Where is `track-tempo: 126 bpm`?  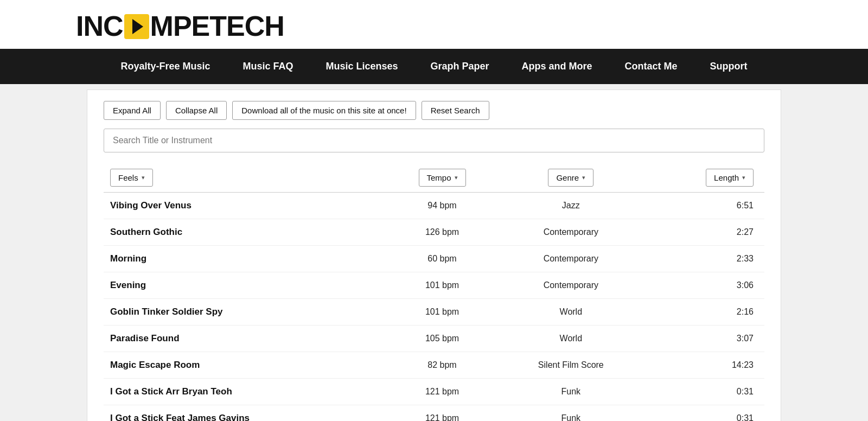 track-tempo: 126 bpm is located at coordinates (442, 232).